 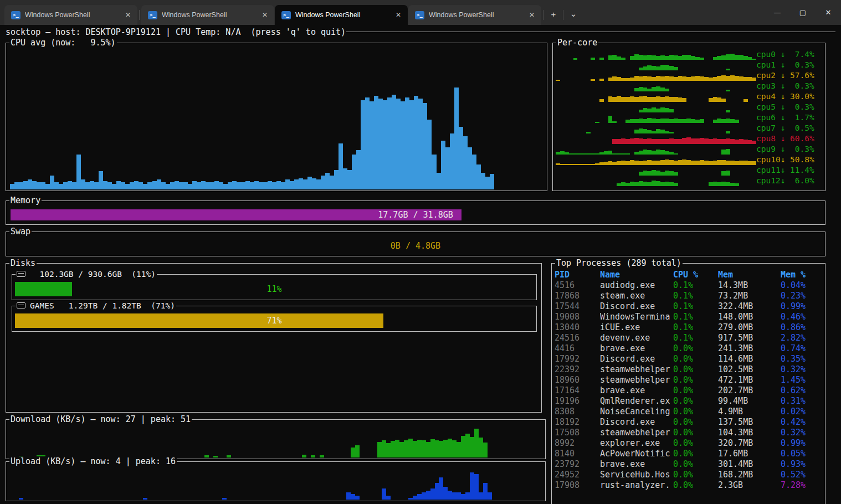 I want to click on process-cell: 0.1%, so click(x=696, y=328).